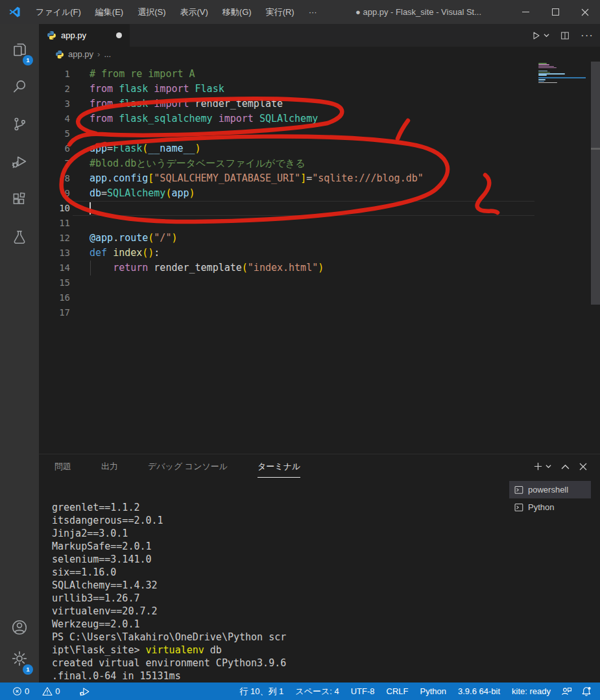 The height and width of the screenshot is (700, 600). Describe the element at coordinates (75, 54) in the screenshot. I see `breadcrumb: app.py › ...` at that location.